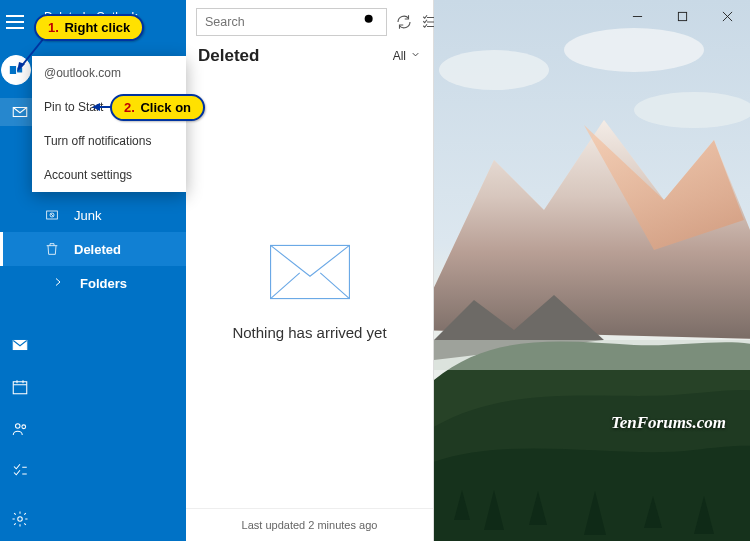  I want to click on list-toolbar, so click(310, 22).